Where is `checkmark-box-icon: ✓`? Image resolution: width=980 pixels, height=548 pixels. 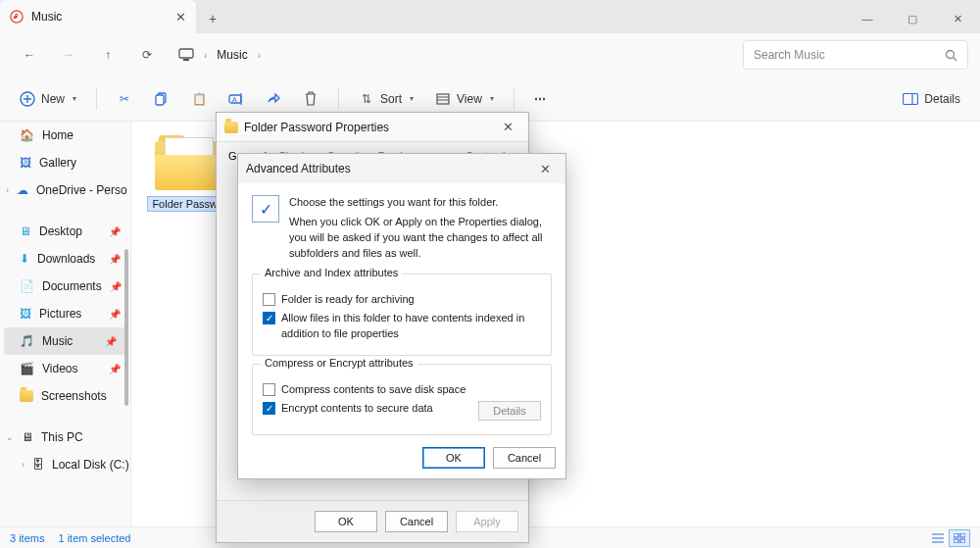 checkmark-box-icon: ✓ is located at coordinates (266, 209).